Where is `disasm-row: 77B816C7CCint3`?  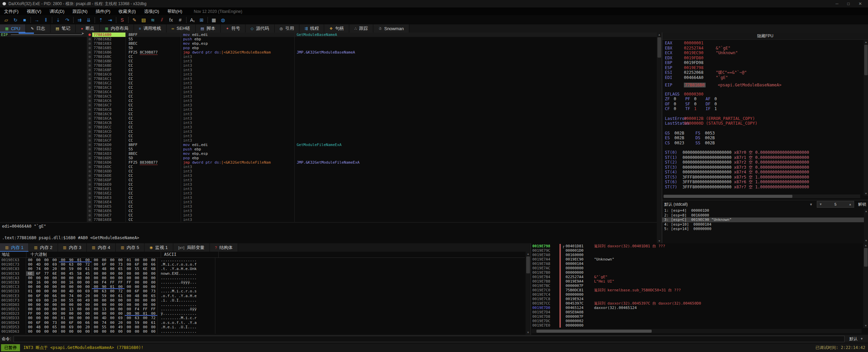 disasm-row: 77B816C7CCint3 is located at coordinates (328, 105).